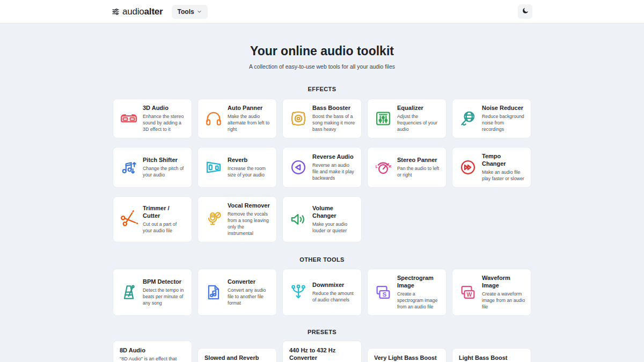  Describe the element at coordinates (129, 292) in the screenshot. I see `metronome-icon` at that location.